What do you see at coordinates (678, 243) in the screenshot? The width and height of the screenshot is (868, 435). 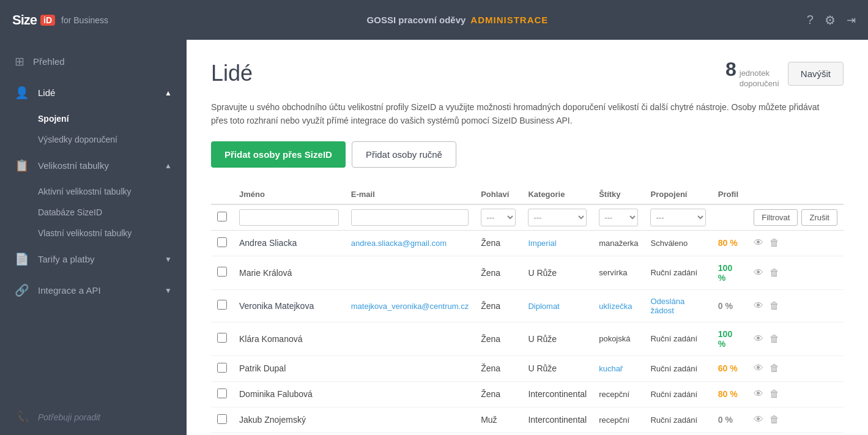 I see `row-propojeni: Schváleno` at bounding box center [678, 243].